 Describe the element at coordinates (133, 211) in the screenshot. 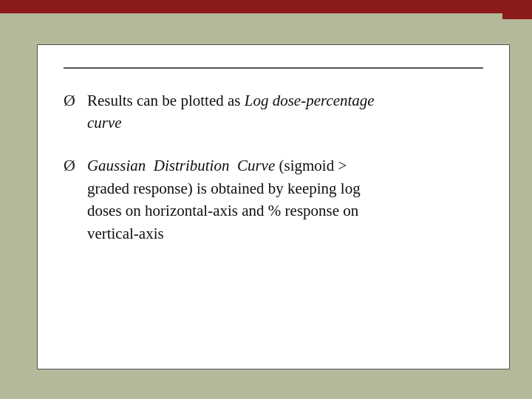

I see `on-text: on` at that location.